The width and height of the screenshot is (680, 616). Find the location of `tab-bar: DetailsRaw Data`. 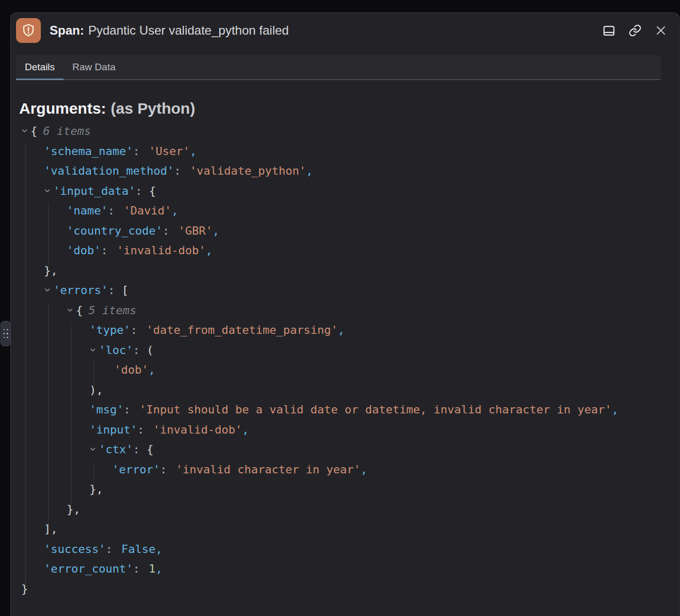

tab-bar: DetailsRaw Data is located at coordinates (338, 68).